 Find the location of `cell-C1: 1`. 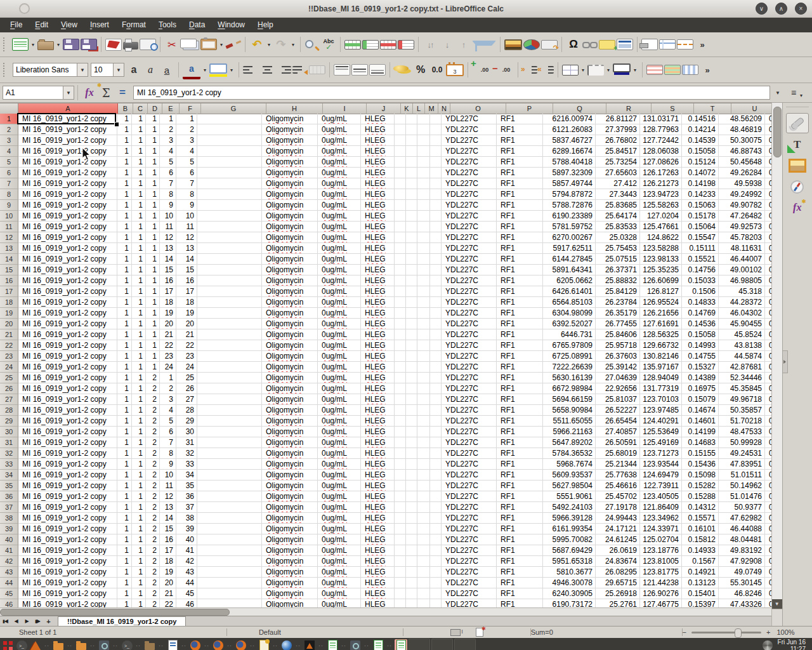

cell-C1: 1 is located at coordinates (139, 119).